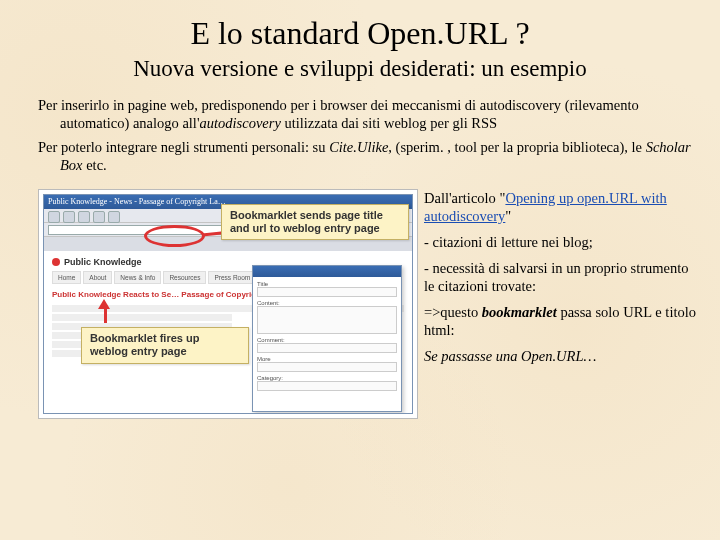  What do you see at coordinates (562, 277) in the screenshot?
I see `caption-3: - necessità di salvarsi in un proprio st…` at bounding box center [562, 277].